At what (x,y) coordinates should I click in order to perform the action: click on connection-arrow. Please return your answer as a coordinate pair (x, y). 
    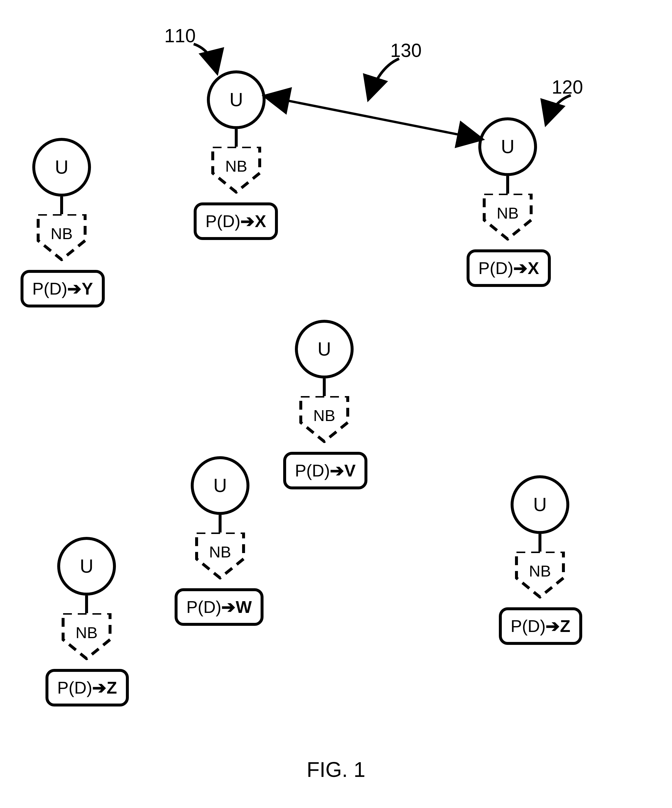
    Looking at the image, I should click on (376, 123).